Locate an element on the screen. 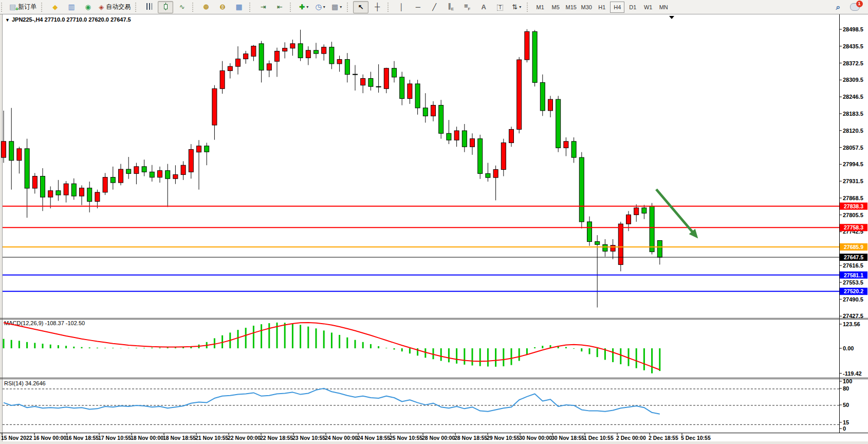  timeframe-h4: H4 is located at coordinates (617, 7).